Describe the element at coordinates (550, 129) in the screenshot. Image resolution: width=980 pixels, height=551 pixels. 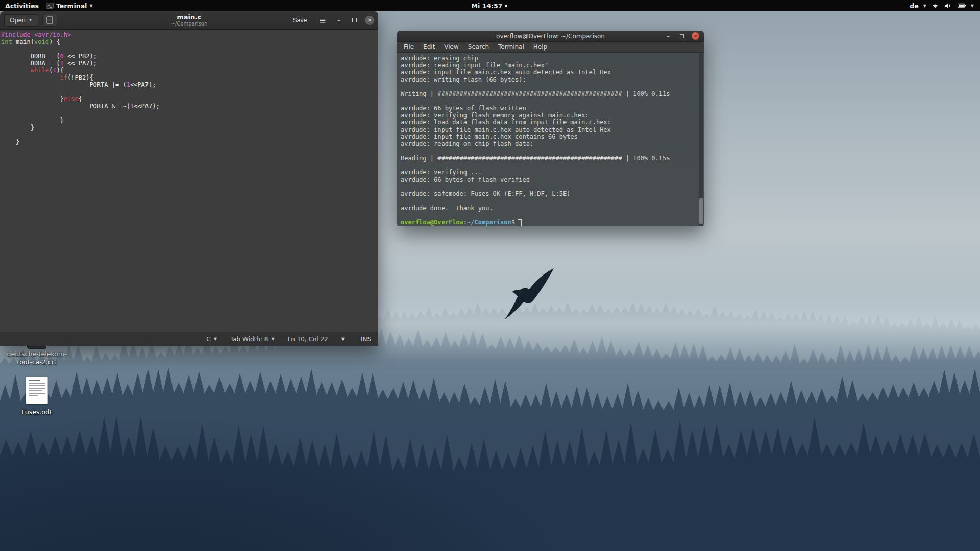
I see `terminal-window: overflow@OverFlow: ~/Comparison – ✕ File…` at that location.